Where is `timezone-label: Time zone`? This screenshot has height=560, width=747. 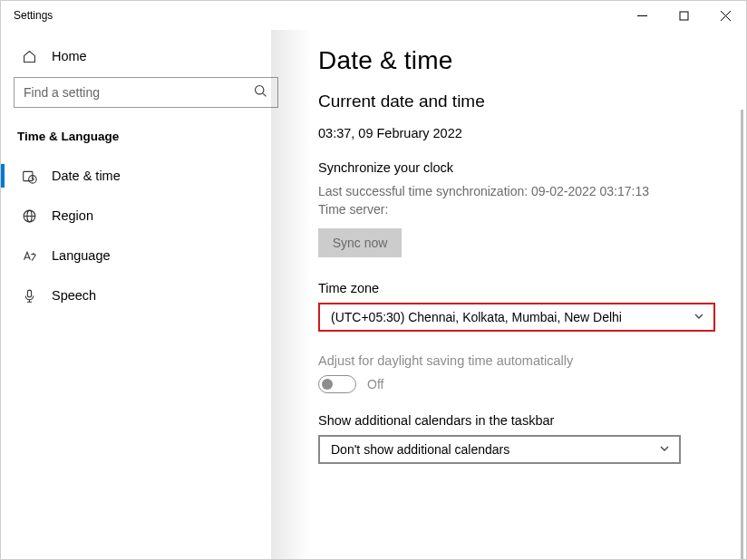 timezone-label: Time zone is located at coordinates (519, 288).